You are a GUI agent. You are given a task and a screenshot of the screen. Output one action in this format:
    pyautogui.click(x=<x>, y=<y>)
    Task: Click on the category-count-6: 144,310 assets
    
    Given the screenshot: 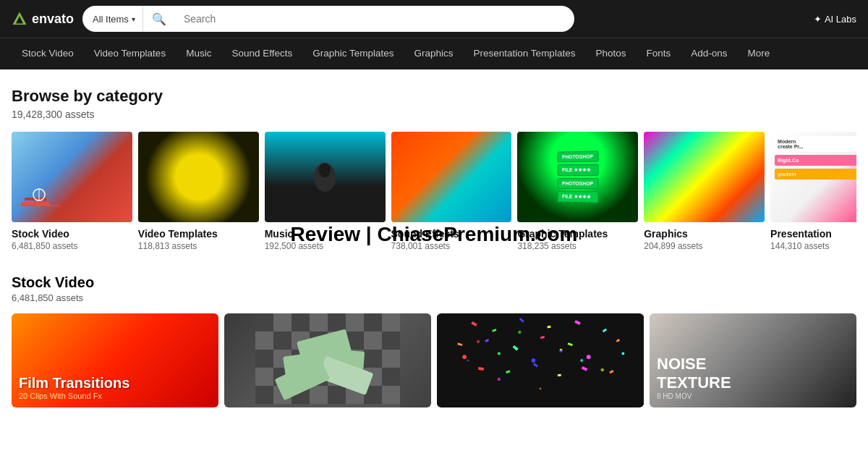 What is the action you would take?
    pyautogui.click(x=813, y=246)
    